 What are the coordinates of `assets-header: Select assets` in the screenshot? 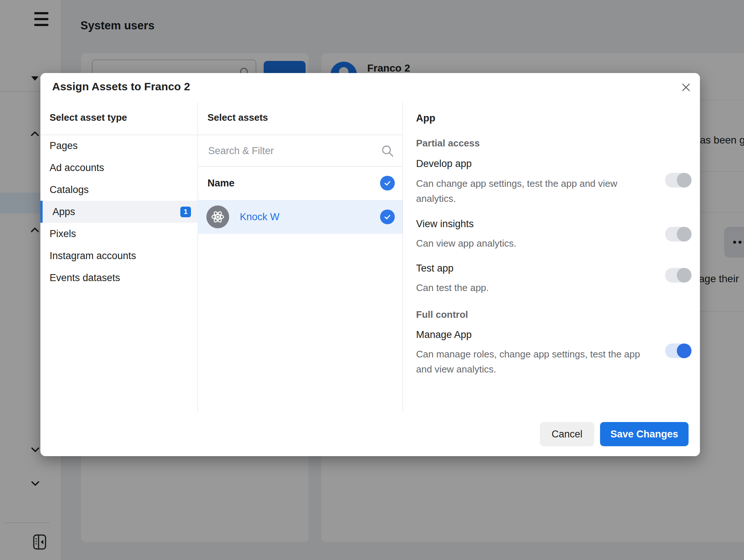 It's located at (238, 117).